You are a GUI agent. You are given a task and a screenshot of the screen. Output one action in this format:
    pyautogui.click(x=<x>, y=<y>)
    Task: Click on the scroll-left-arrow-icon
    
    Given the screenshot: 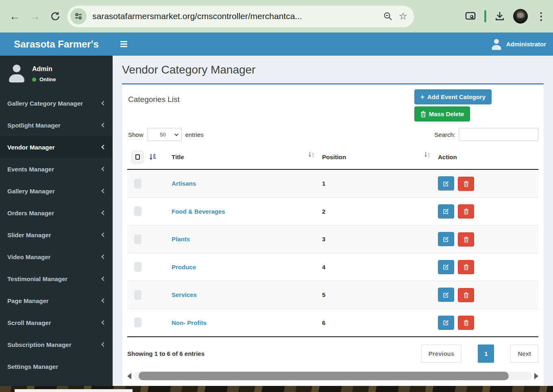 What is the action you would take?
    pyautogui.click(x=129, y=376)
    